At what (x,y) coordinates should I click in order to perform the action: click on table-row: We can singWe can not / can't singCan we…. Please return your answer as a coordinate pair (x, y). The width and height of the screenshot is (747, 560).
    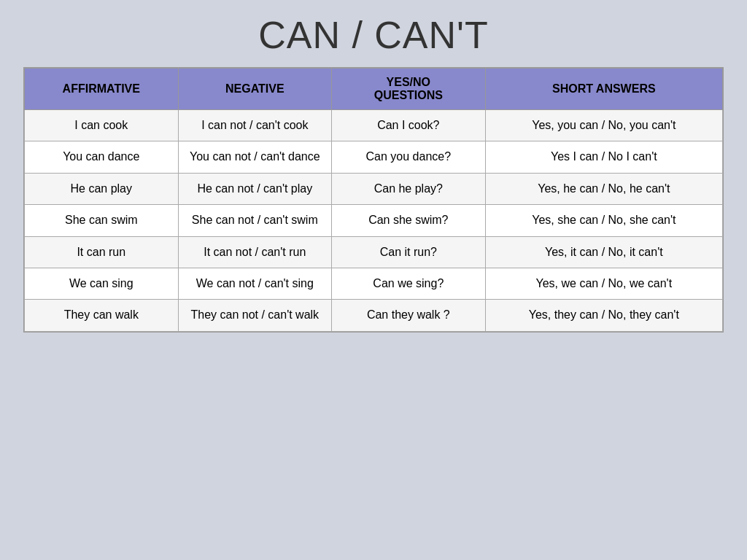
    Looking at the image, I should click on (374, 283).